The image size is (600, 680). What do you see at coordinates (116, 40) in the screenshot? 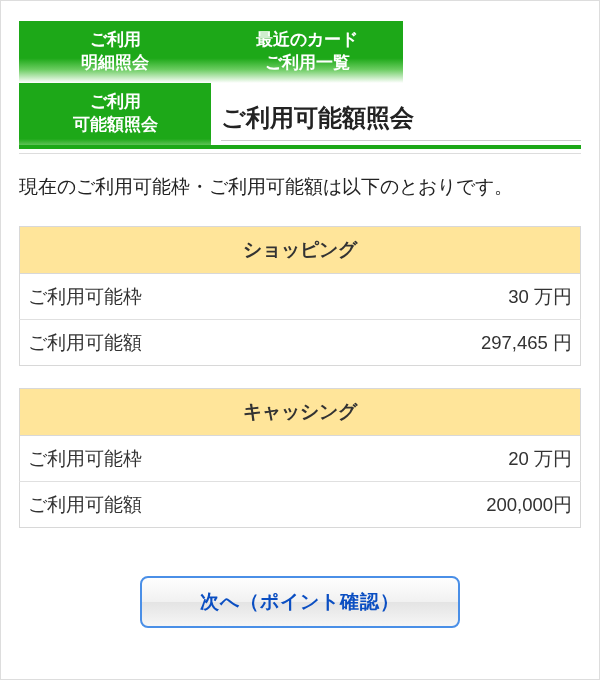
I see `tab-statement-line1: ご利用` at bounding box center [116, 40].